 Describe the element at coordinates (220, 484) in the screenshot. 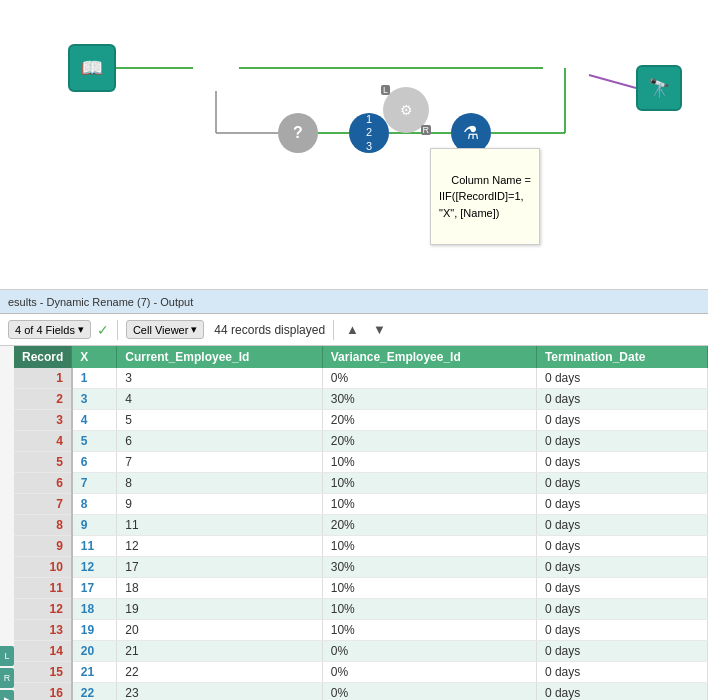

I see `table-cell: 8` at that location.